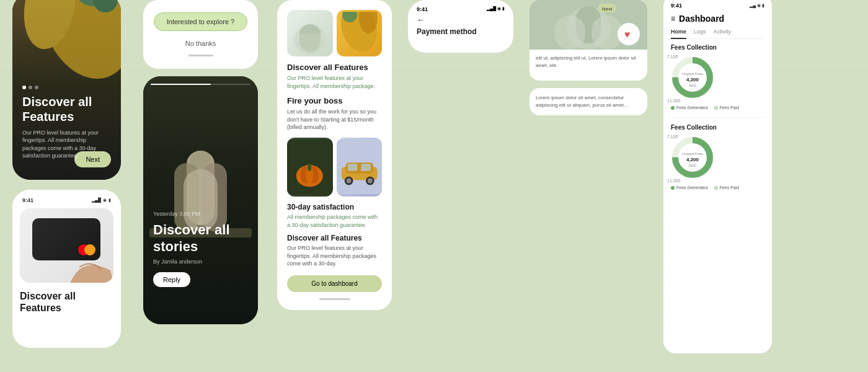 The image size is (868, 372). What do you see at coordinates (335, 155) in the screenshot?
I see `features-main-card: Discover all Features Our PRO level feat…` at bounding box center [335, 155].